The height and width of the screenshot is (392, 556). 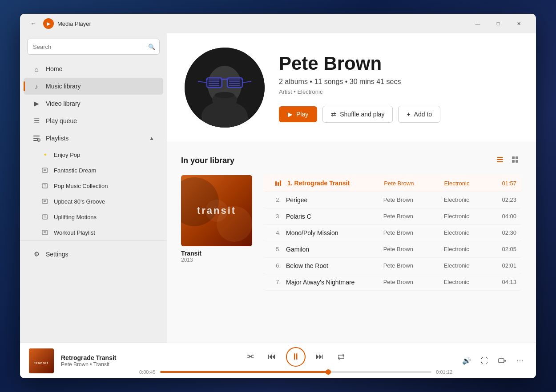 What do you see at coordinates (502, 361) in the screenshot?
I see `cast-button` at bounding box center [502, 361].